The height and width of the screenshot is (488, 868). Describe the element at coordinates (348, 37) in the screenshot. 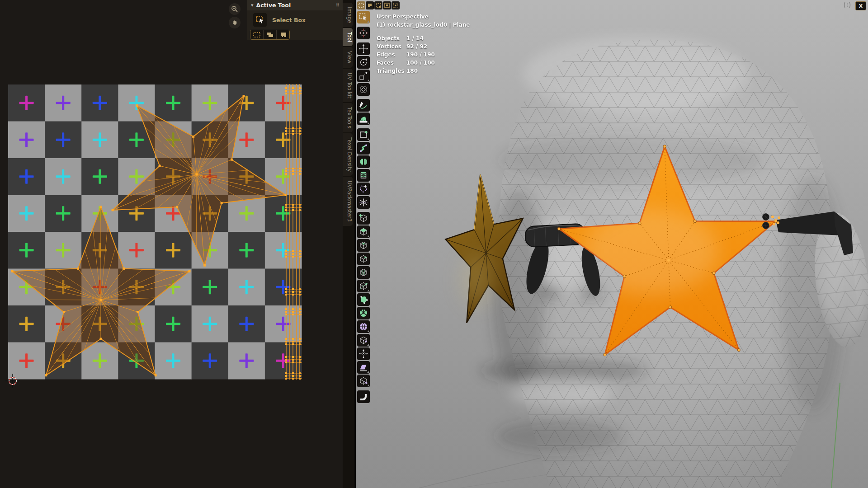

I see `panel-tab-tool: Tool` at that location.